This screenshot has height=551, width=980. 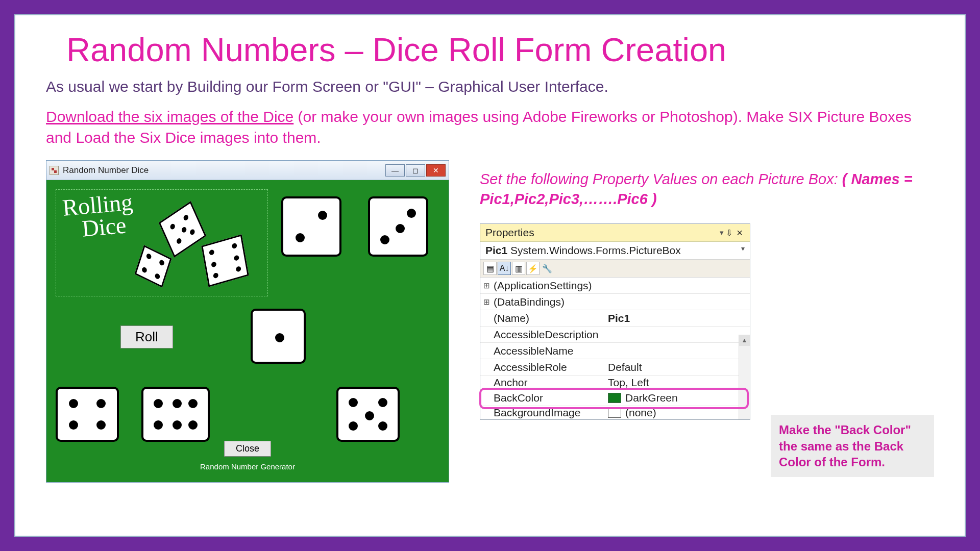 What do you see at coordinates (248, 449) in the screenshot?
I see `form-close-button: Close` at bounding box center [248, 449].